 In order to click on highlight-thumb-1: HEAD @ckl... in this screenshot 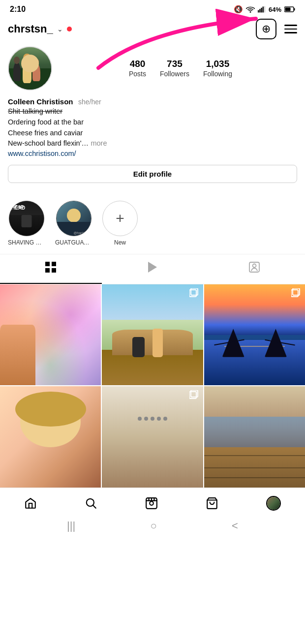, I will do `click(27, 218)`.